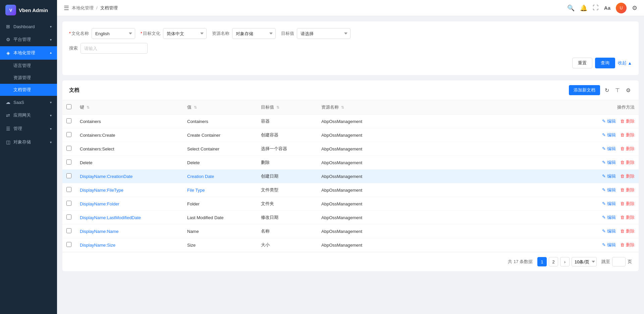 This screenshot has height=314, width=644. I want to click on value-link: Creation Date, so click(201, 176).